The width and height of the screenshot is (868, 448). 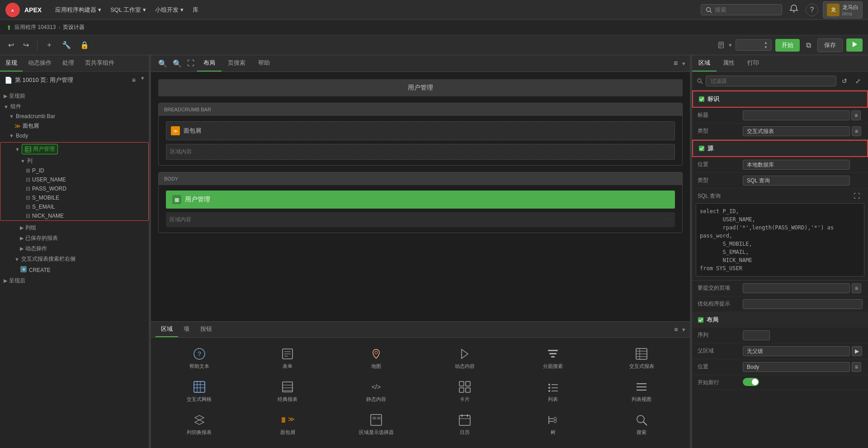 I want to click on tree-item-saved-reports: ▶ 已保存的报表, so click(x=74, y=238).